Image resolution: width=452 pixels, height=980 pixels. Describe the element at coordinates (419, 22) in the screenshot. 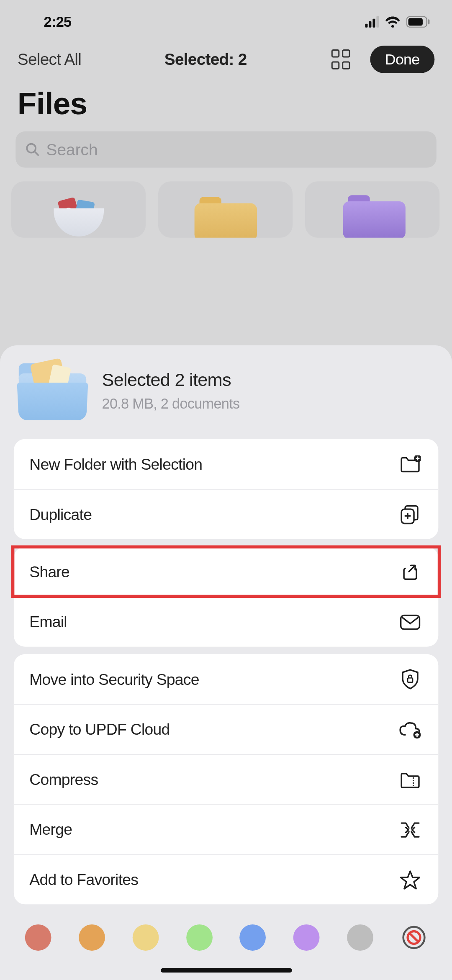

I see `battery-icon` at that location.